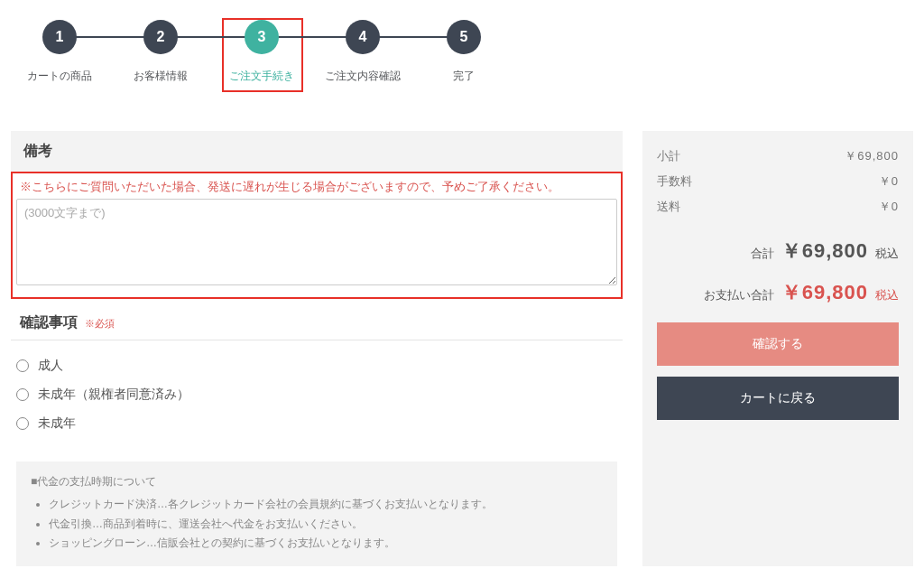 The image size is (924, 578). I want to click on step-number: 4, so click(363, 37).